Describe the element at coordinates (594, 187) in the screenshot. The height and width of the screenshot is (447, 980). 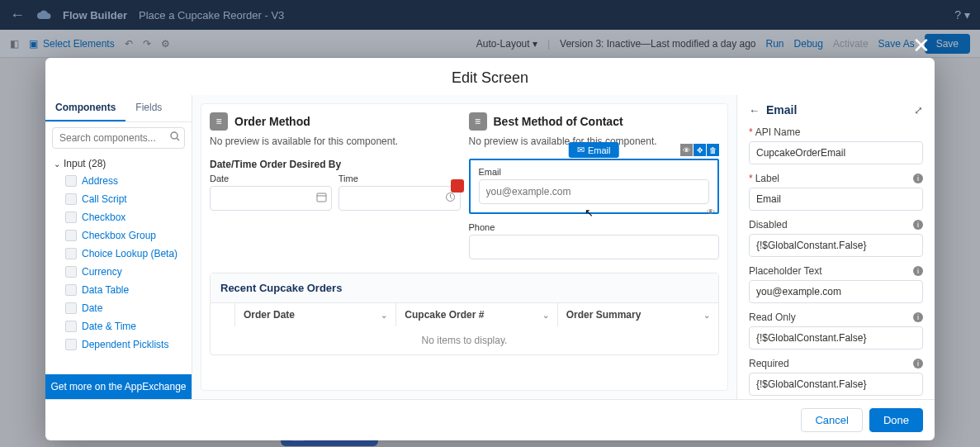
I see `email-component-selected: ✉ Email 👁 ✥ 🗑 Email ↖` at that location.